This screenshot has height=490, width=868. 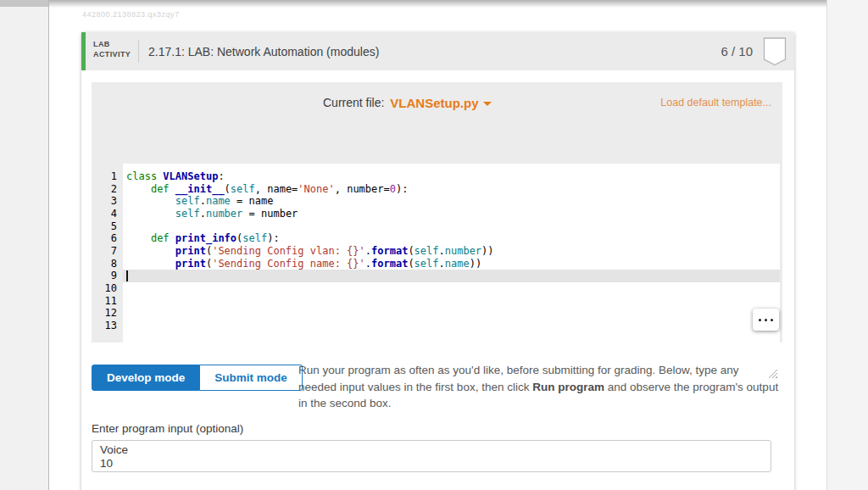 What do you see at coordinates (104, 239) in the screenshot?
I see `line-number: 6` at bounding box center [104, 239].